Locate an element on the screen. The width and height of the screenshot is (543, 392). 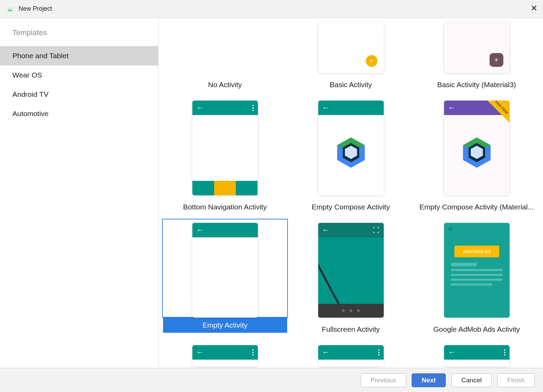
android-icon is located at coordinates (10, 9).